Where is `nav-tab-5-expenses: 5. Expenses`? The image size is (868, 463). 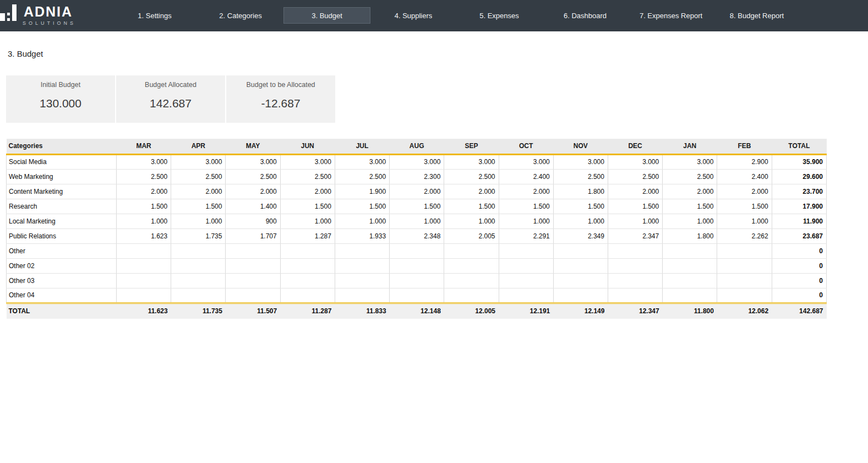 nav-tab-5-expenses: 5. Expenses is located at coordinates (499, 15).